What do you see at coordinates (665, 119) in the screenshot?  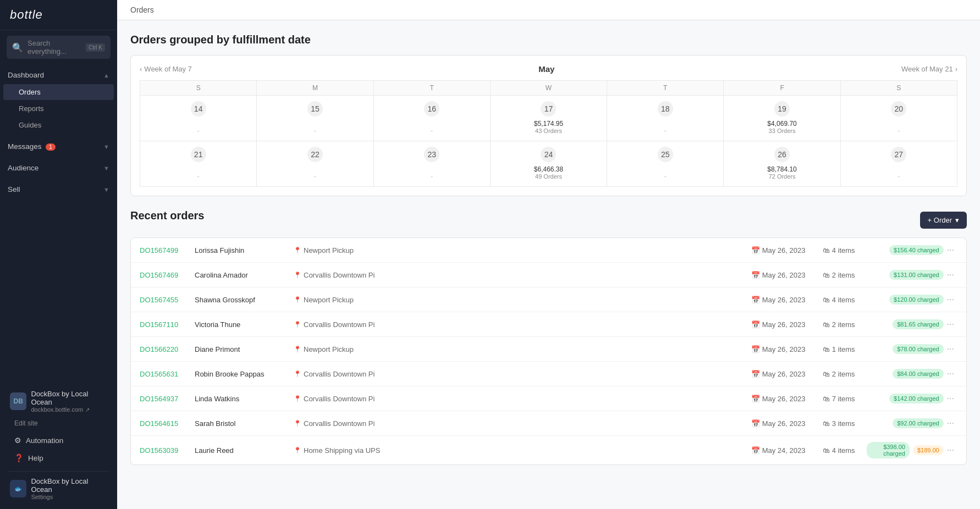 I see `calendar-day-18: 18 -` at bounding box center [665, 119].